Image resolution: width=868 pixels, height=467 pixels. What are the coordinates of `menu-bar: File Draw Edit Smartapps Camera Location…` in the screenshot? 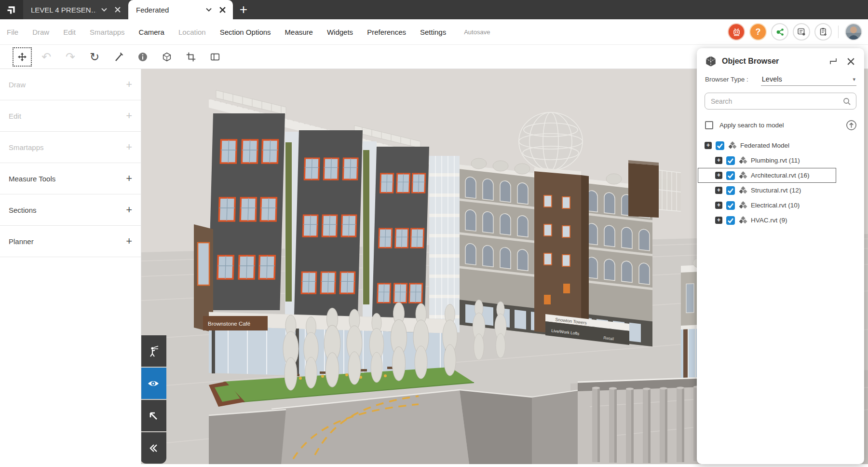 It's located at (434, 32).